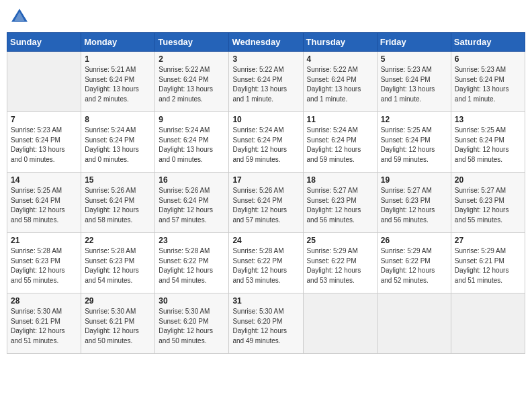 This screenshot has height=411, width=532. Describe the element at coordinates (266, 120) in the screenshot. I see `day-number: 10` at that location.